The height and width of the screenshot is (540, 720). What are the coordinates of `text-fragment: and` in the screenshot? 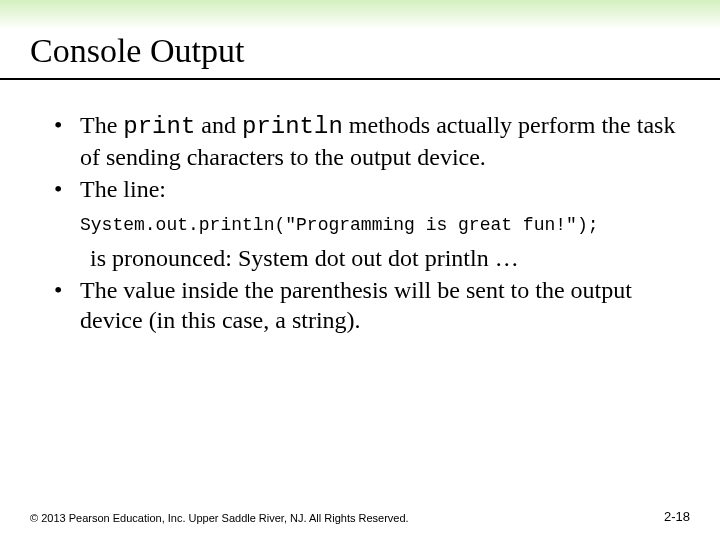 It's located at (218, 125).